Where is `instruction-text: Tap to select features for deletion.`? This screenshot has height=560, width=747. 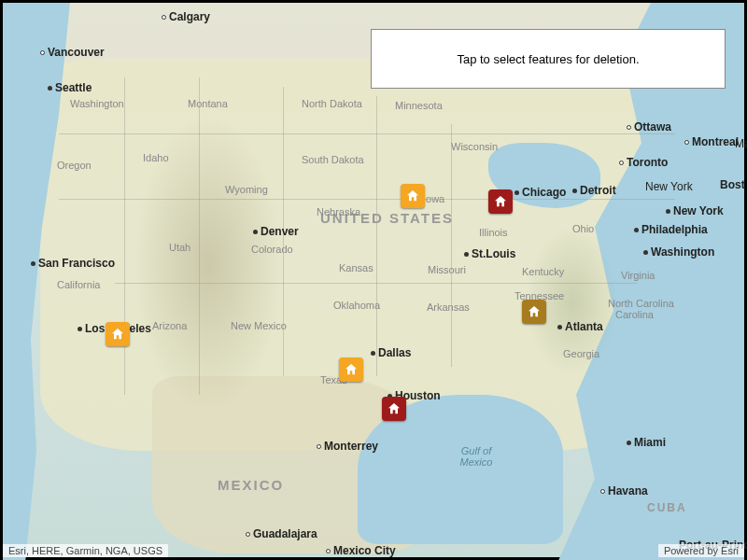 instruction-text: Tap to select features for deletion. is located at coordinates (547, 60).